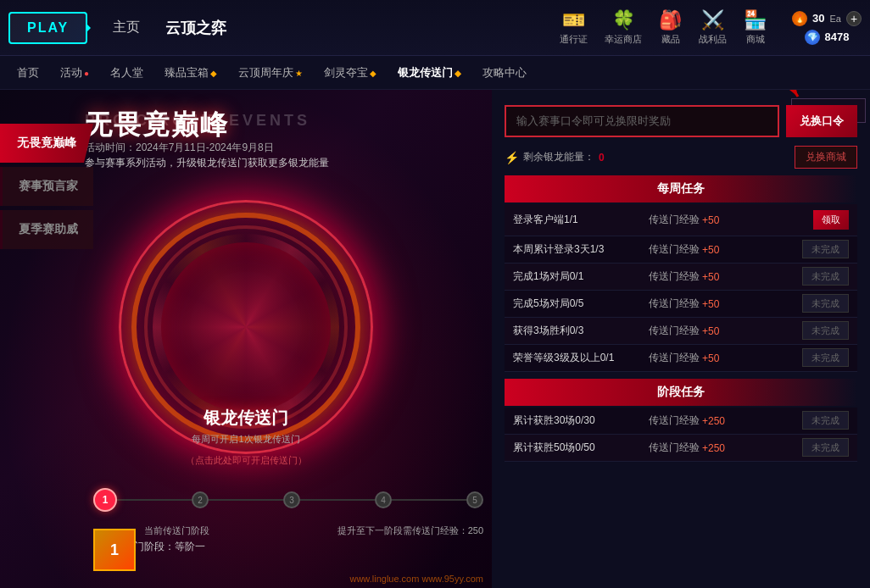  Describe the element at coordinates (47, 186) in the screenshot. I see `sidebar-btn-event2: 赛事预言家` at that location.